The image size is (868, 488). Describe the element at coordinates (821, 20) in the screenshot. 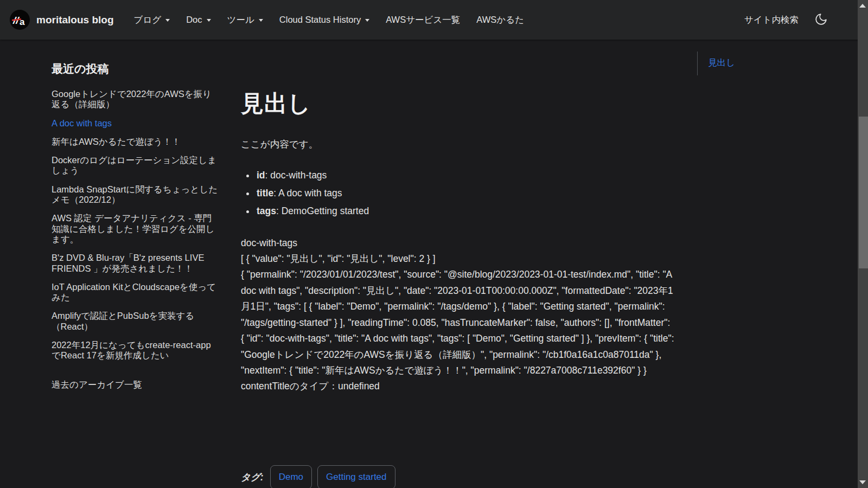

I see `dark-mode-toggle-button` at that location.